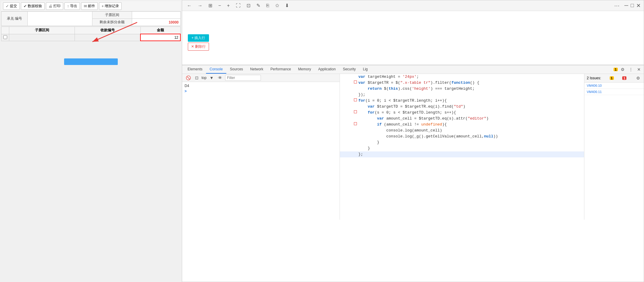 The image size is (644, 282). What do you see at coordinates (197, 78) in the screenshot?
I see `filter-toggle-icon: ⊡` at bounding box center [197, 78].